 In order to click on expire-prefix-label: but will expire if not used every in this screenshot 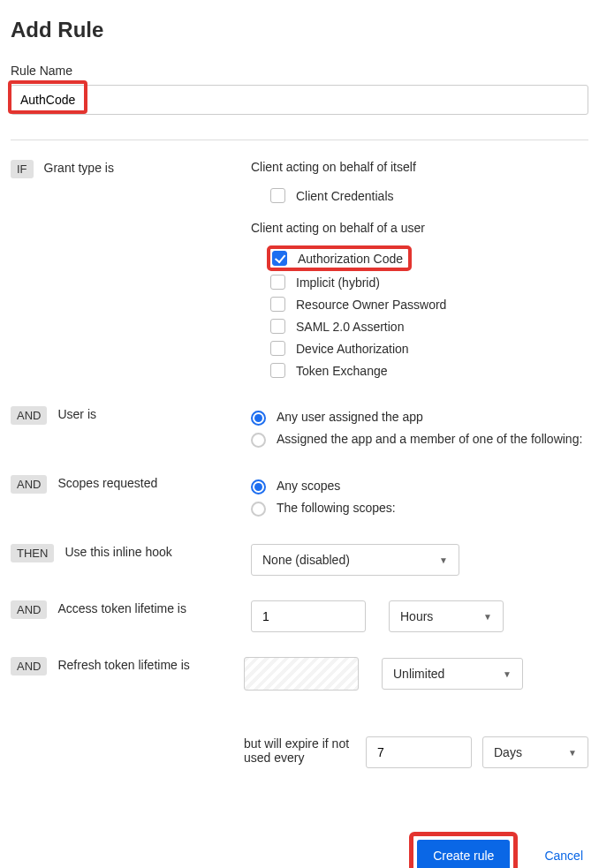, I will do `click(300, 751)`.